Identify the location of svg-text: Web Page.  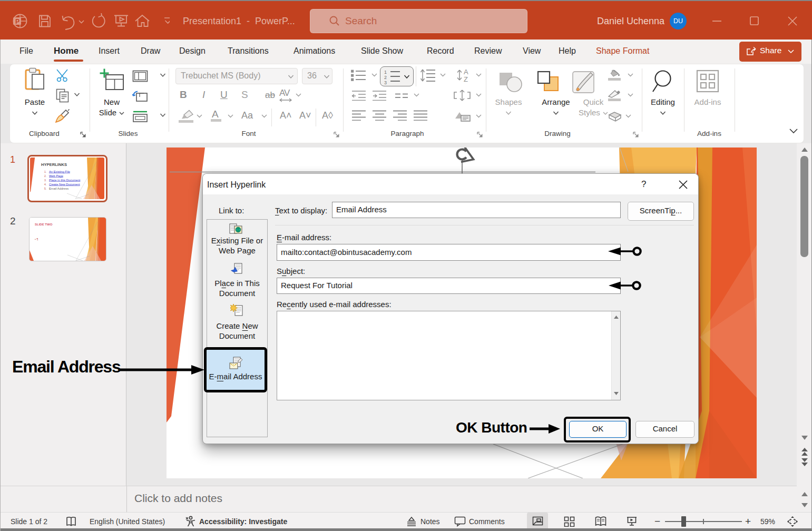
(56, 176).